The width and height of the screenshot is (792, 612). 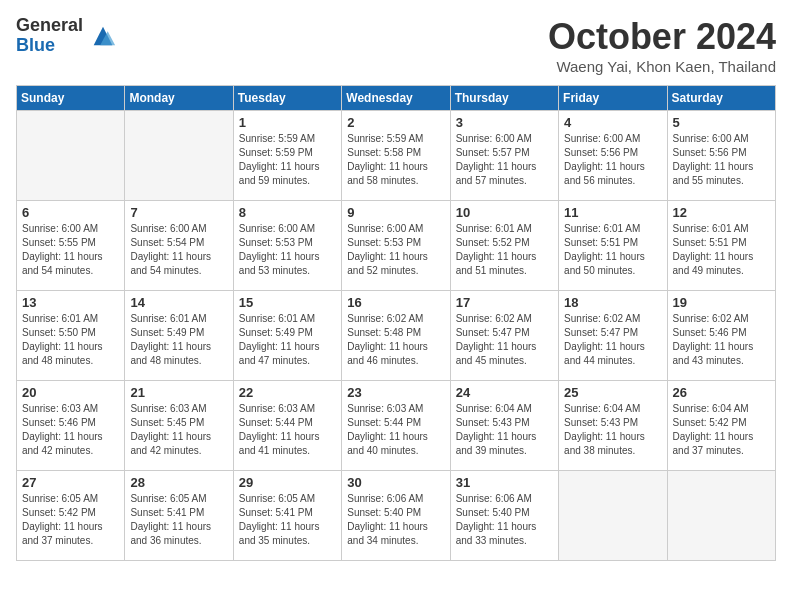 I want to click on calendar-week-row: 27Sunrise: 6:05 AMSunset: 5:42 PMDayligh…, so click(x=396, y=516).